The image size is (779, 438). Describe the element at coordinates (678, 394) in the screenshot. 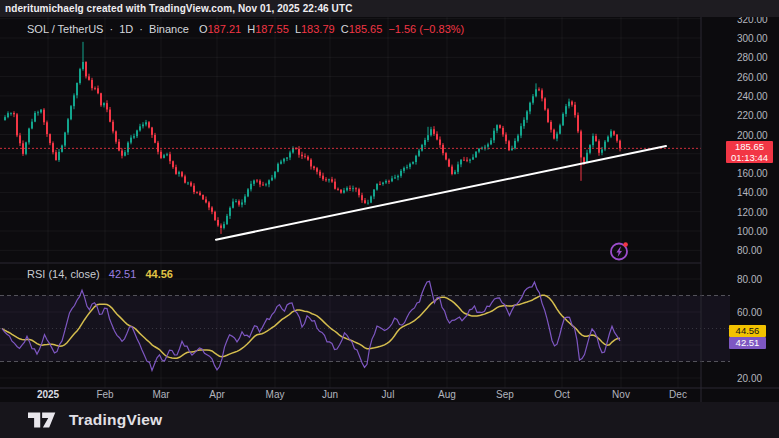

I see `time-axis-label: Dec` at that location.